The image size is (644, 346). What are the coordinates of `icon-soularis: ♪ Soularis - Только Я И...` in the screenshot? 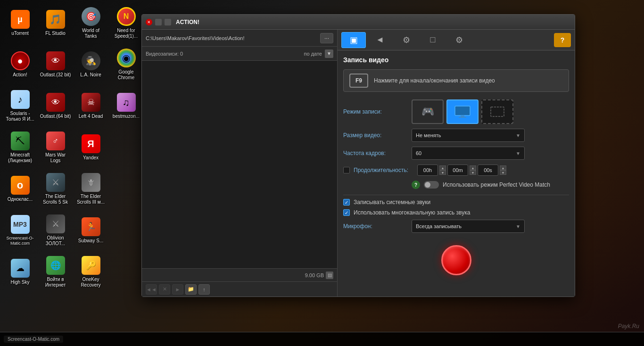 It's located at (20, 106).